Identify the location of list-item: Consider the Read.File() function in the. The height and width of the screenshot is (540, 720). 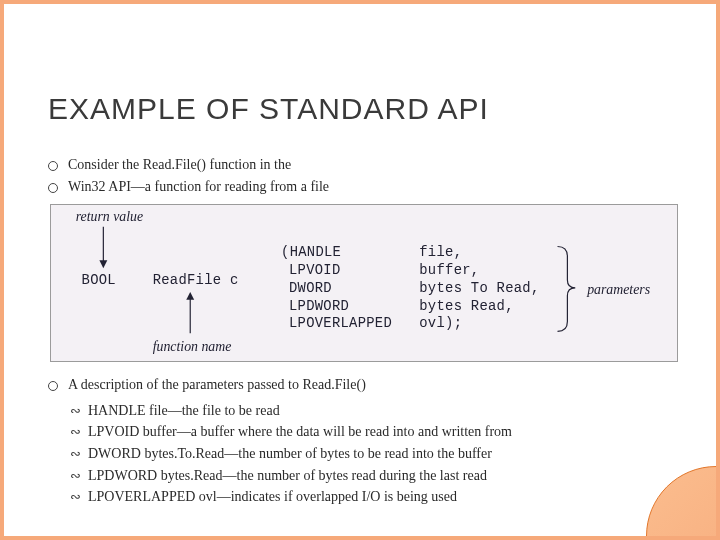
(188, 165).